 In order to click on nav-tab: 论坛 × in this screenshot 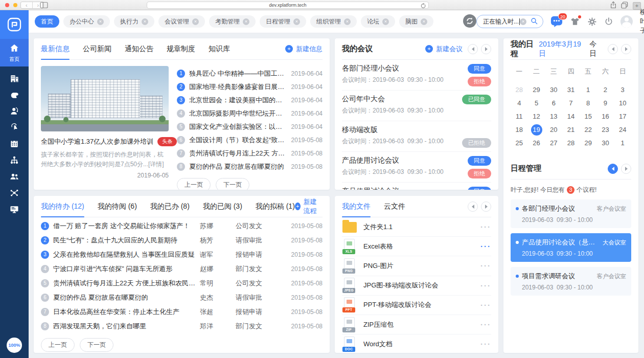, I will do `click(378, 21)`.